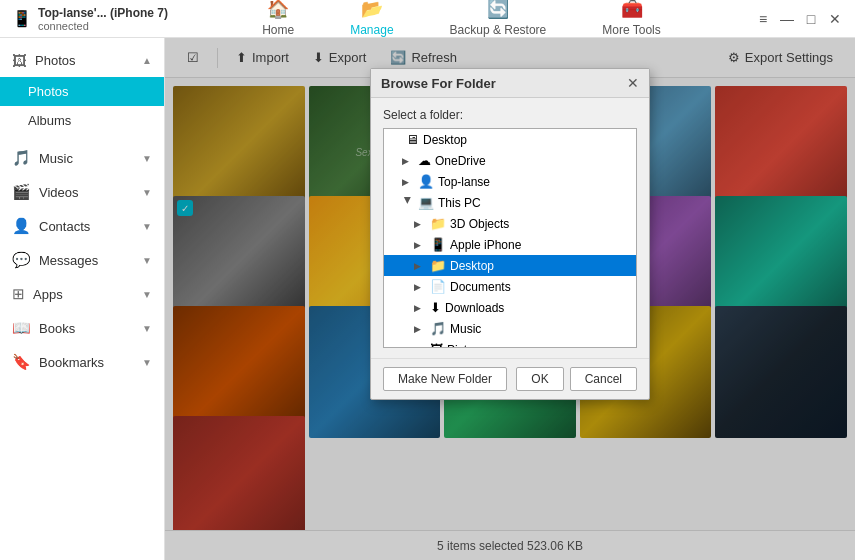 This screenshot has width=855, height=560. I want to click on sidebar-header-messages: 💬 Messages ▼, so click(82, 260).